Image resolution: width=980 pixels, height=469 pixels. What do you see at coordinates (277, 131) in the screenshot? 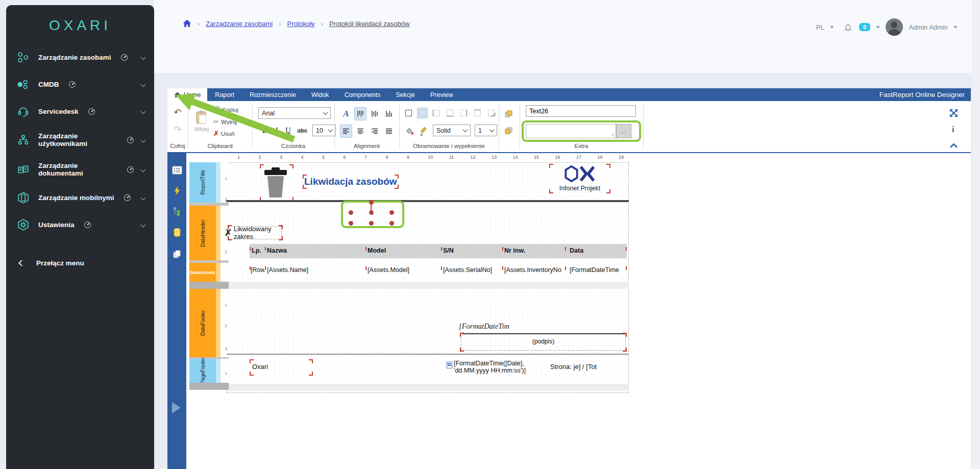
I see `italic-button: I` at bounding box center [277, 131].